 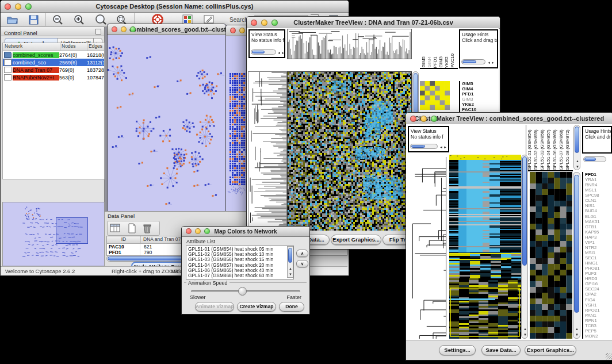 What do you see at coordinates (598, 185) in the screenshot?
I see `gene-label: RNR4` at bounding box center [598, 185].